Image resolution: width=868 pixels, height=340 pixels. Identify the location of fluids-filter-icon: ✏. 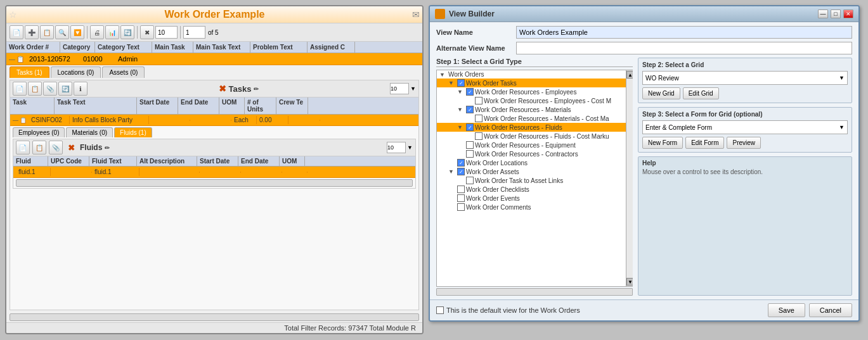
(107, 148).